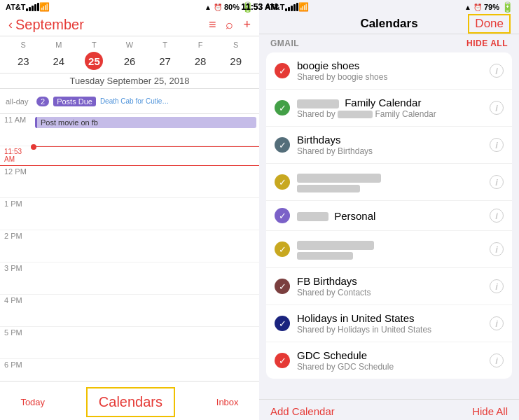 This screenshot has width=519, height=420. What do you see at coordinates (389, 323) in the screenshot?
I see `calendar-item-holidays: ✓ Holidays in United States Shared by Ho…` at bounding box center [389, 323].